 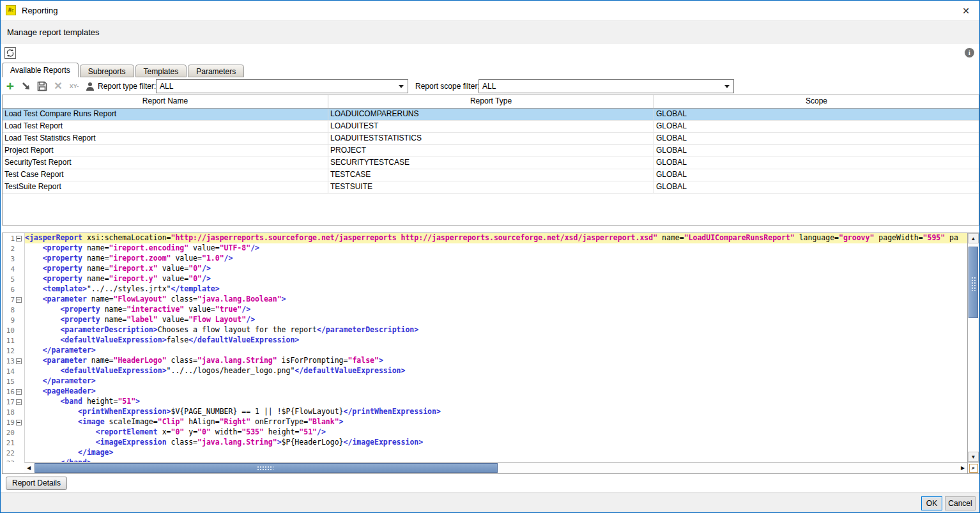 What do you see at coordinates (139, 360) in the screenshot?
I see `token-val: "HeaderLogo"` at bounding box center [139, 360].